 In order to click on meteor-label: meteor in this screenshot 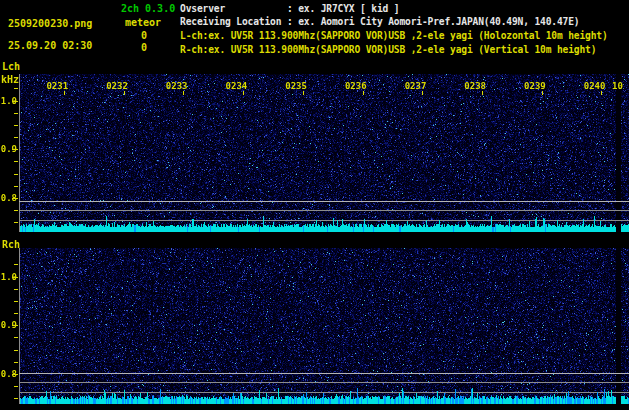, I will do `click(143, 22)`.